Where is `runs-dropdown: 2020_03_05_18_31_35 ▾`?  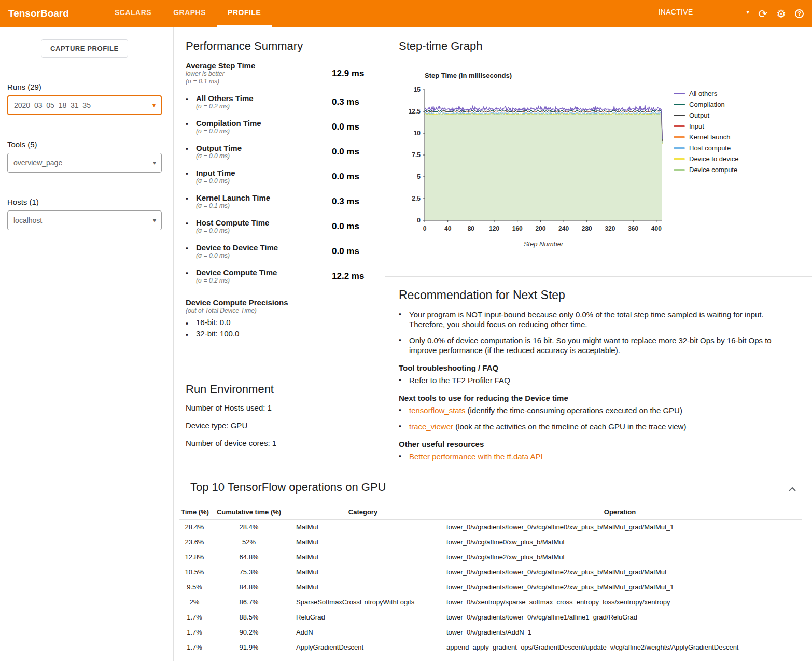
runs-dropdown: 2020_03_05_18_31_35 ▾ is located at coordinates (85, 105).